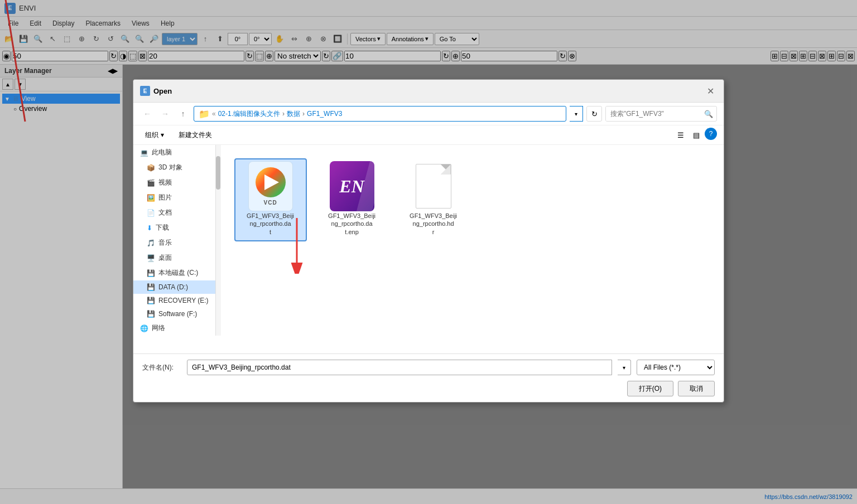 This screenshot has width=857, height=504. What do you see at coordinates (681, 135) in the screenshot?
I see `view-list-button: ☰` at bounding box center [681, 135].